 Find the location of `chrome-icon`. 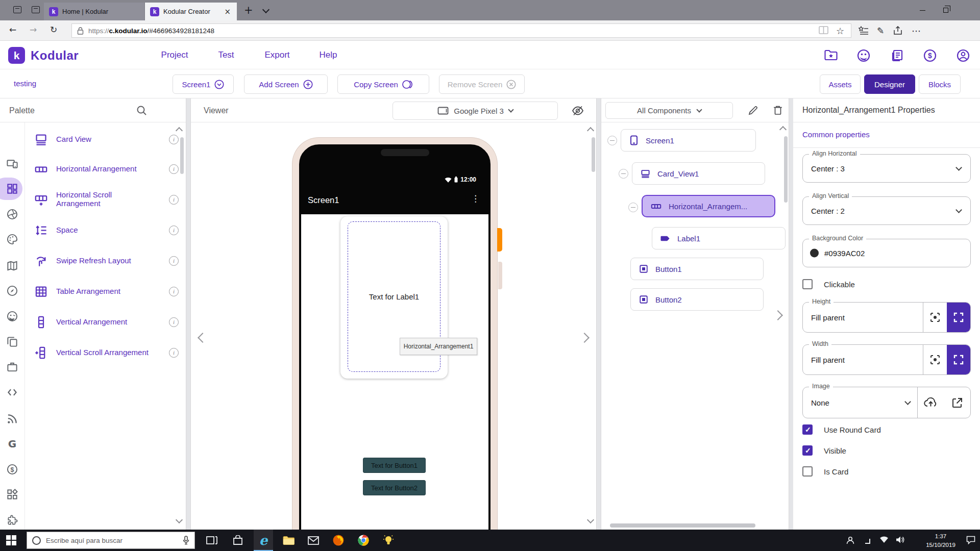

chrome-icon is located at coordinates (363, 540).